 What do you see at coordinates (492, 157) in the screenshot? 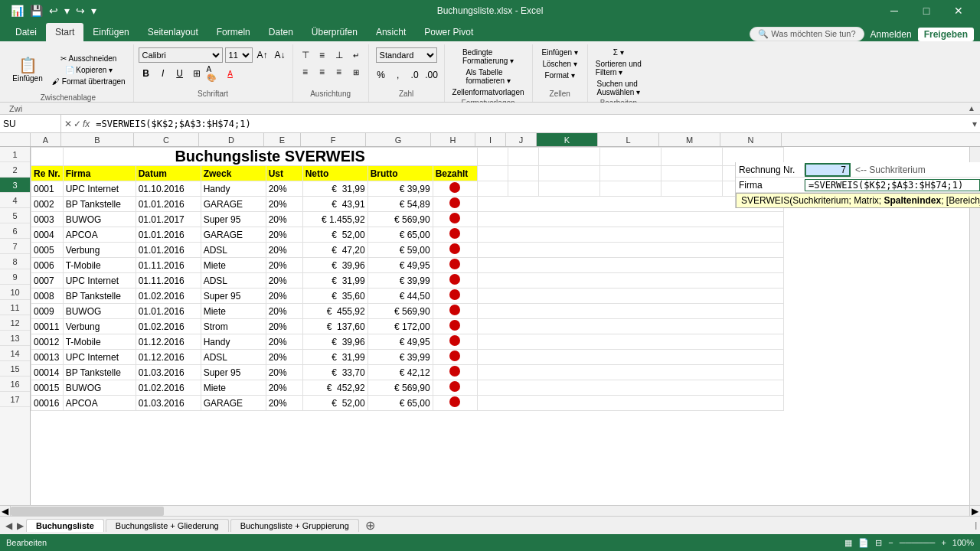
I see `cell-i1` at bounding box center [492, 157].